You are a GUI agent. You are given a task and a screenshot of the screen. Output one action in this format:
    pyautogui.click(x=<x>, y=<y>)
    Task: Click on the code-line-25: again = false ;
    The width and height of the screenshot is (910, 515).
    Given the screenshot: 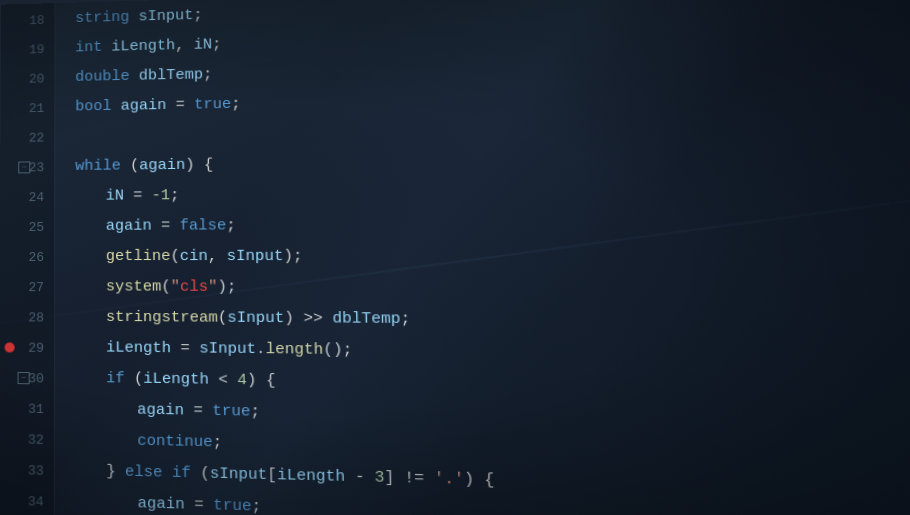 What is the action you would take?
    pyautogui.click(x=492, y=224)
    